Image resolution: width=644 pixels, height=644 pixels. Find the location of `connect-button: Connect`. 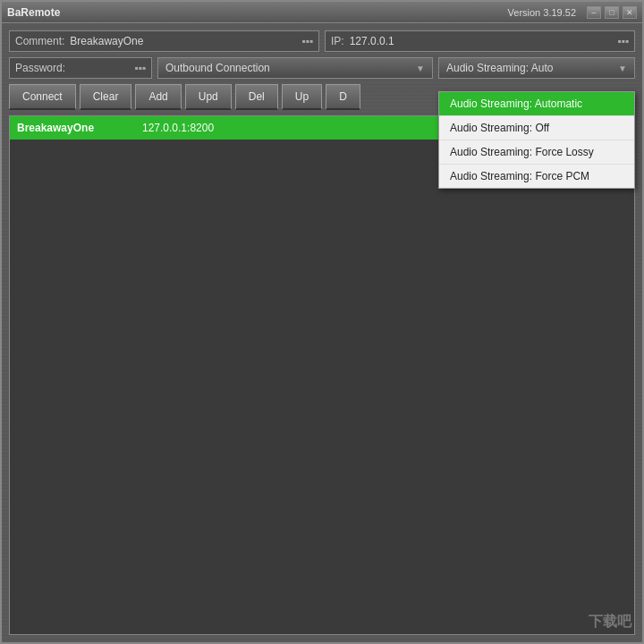

connect-button: Connect is located at coordinates (43, 97).